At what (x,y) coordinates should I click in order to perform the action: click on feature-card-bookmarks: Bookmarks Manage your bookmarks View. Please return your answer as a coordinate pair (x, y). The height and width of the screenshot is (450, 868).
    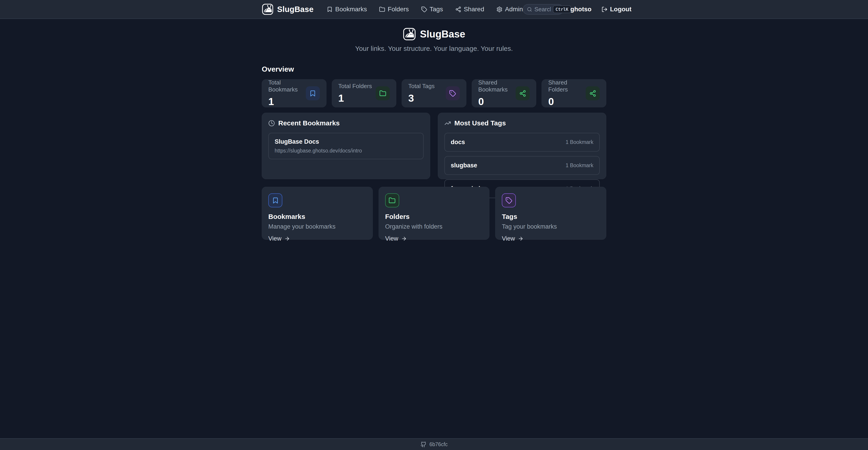
    Looking at the image, I should click on (317, 214).